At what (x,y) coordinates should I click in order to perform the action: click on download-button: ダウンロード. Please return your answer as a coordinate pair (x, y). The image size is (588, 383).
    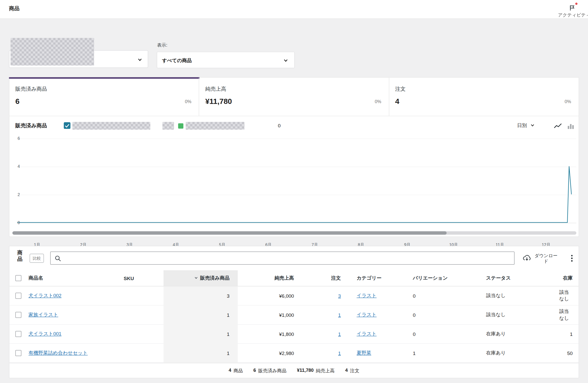
    Looking at the image, I should click on (544, 259).